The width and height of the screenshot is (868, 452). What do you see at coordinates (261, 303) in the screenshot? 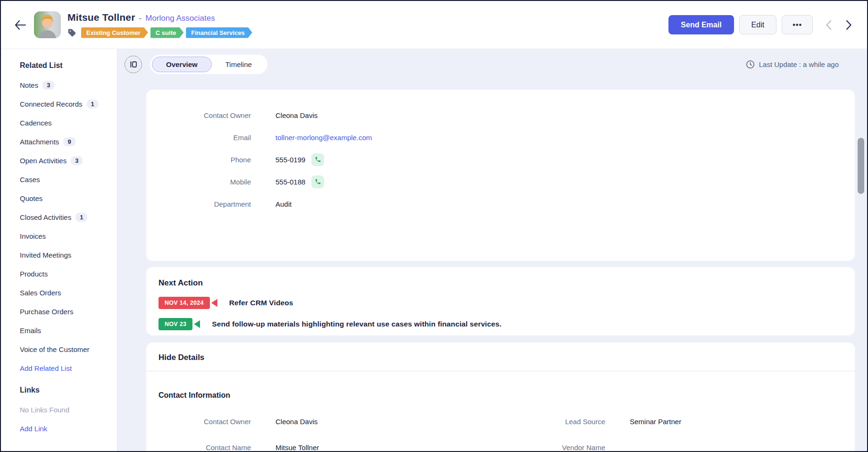
I see `next-action-text: Refer CRM Videos` at bounding box center [261, 303].